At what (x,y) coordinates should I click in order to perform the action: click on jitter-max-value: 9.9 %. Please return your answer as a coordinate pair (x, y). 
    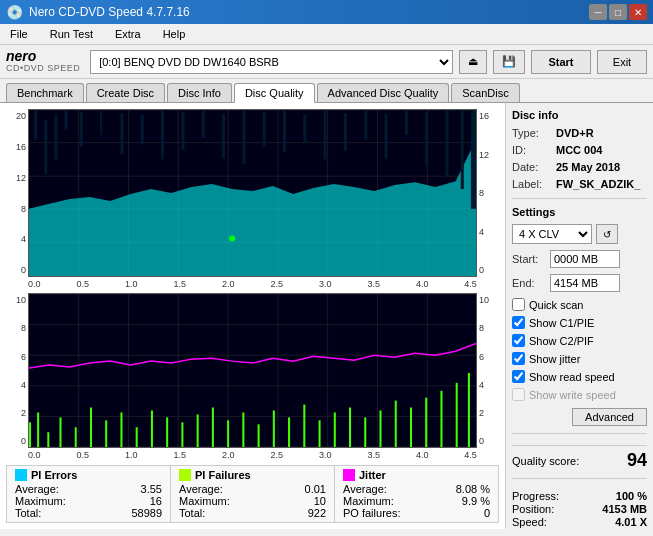
    Looking at the image, I should click on (476, 501).